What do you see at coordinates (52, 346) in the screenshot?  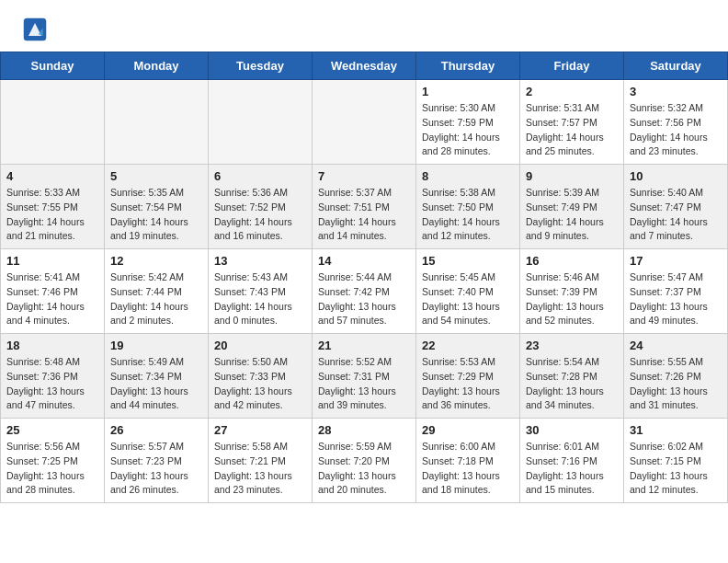 I see `day-number: 18` at bounding box center [52, 346].